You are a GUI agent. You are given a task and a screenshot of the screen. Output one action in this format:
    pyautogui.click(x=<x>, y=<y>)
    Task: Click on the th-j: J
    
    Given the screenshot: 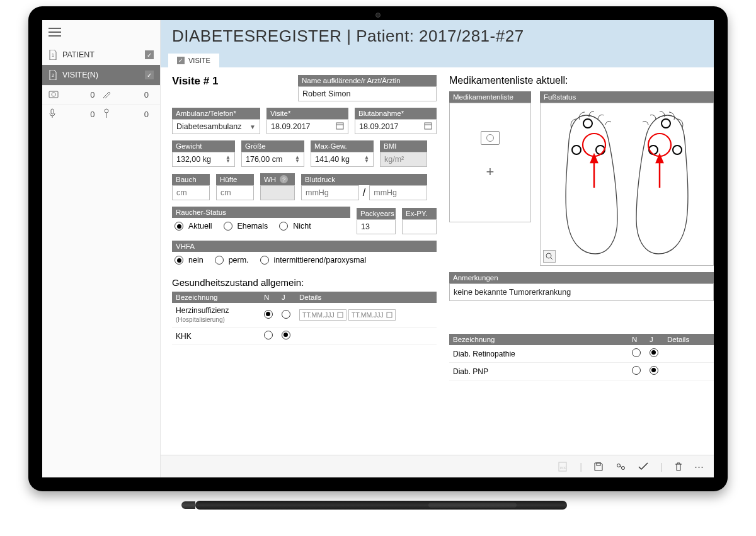 What is the action you would take?
    pyautogui.click(x=287, y=297)
    